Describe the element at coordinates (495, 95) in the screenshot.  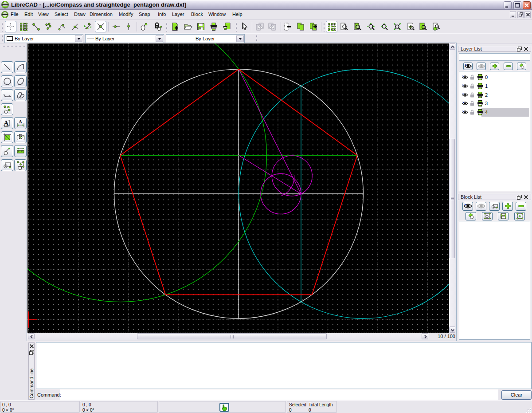
I see `layer-row-2: 2` at that location.